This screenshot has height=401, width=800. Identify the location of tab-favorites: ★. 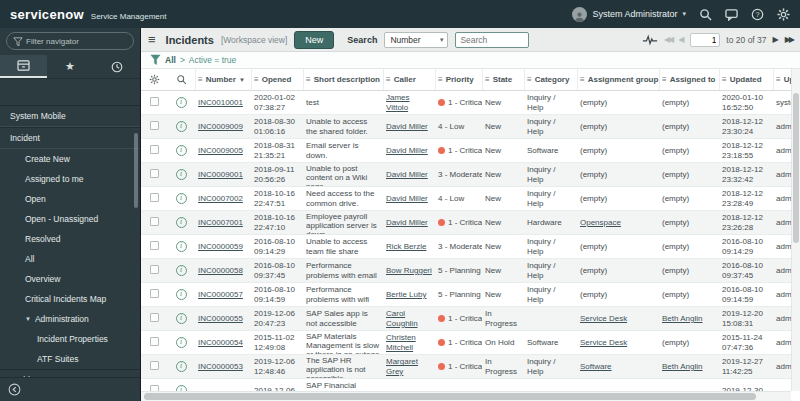
(70, 66).